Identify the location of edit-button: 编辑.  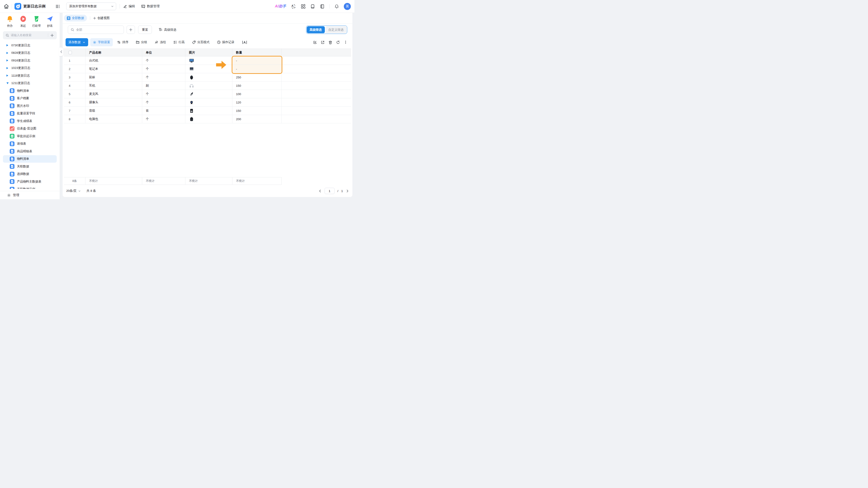
(129, 6).